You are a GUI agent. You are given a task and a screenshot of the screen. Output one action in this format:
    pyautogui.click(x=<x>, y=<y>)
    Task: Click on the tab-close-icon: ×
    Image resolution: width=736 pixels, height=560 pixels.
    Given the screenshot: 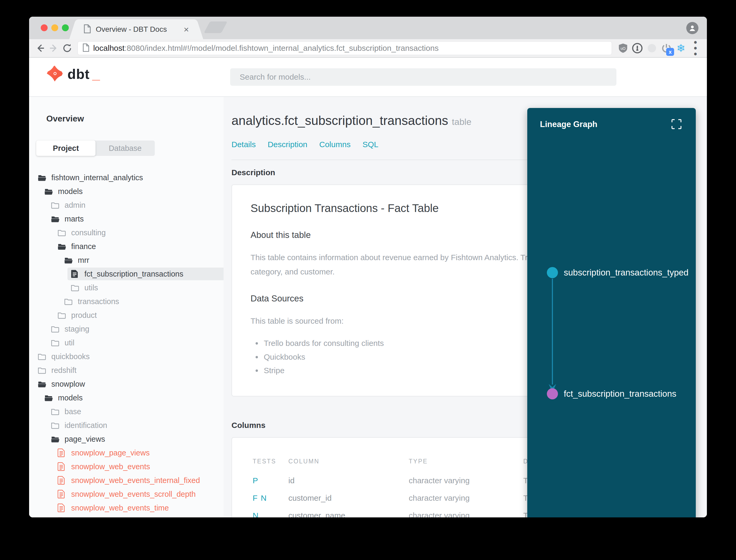 What is the action you would take?
    pyautogui.click(x=186, y=29)
    